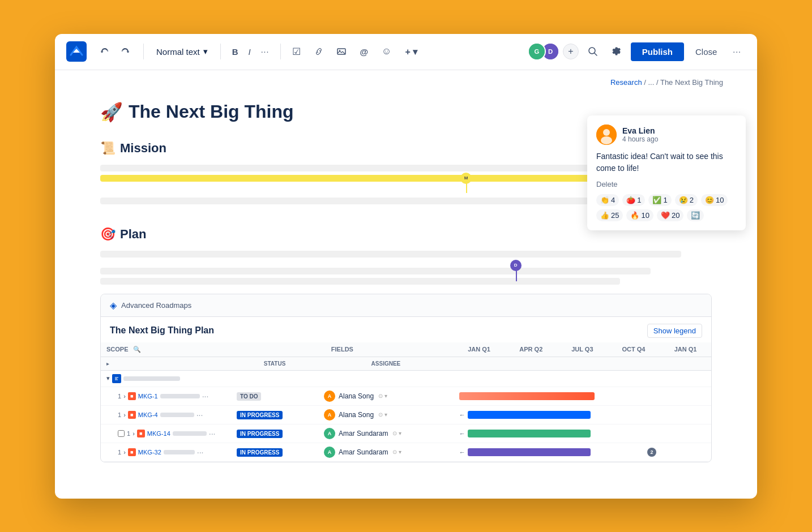 The image size is (812, 532). Describe the element at coordinates (593, 52) in the screenshot. I see `search-button` at that location.